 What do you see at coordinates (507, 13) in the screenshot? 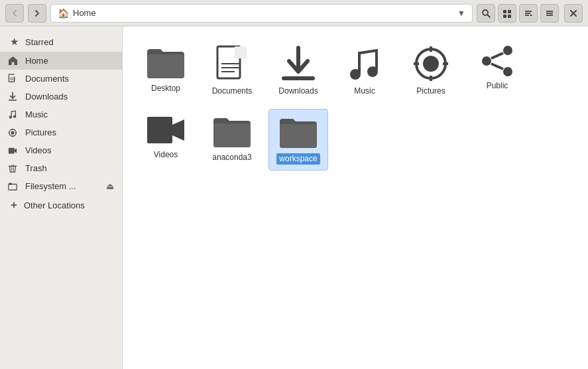
I see `view-button` at bounding box center [507, 13].